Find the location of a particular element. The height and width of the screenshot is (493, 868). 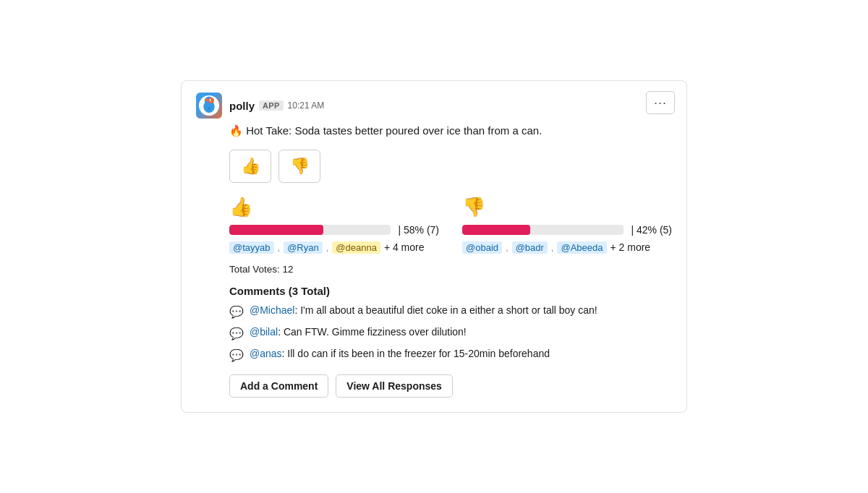

thumbs-up-icon: 👍 is located at coordinates (250, 166).